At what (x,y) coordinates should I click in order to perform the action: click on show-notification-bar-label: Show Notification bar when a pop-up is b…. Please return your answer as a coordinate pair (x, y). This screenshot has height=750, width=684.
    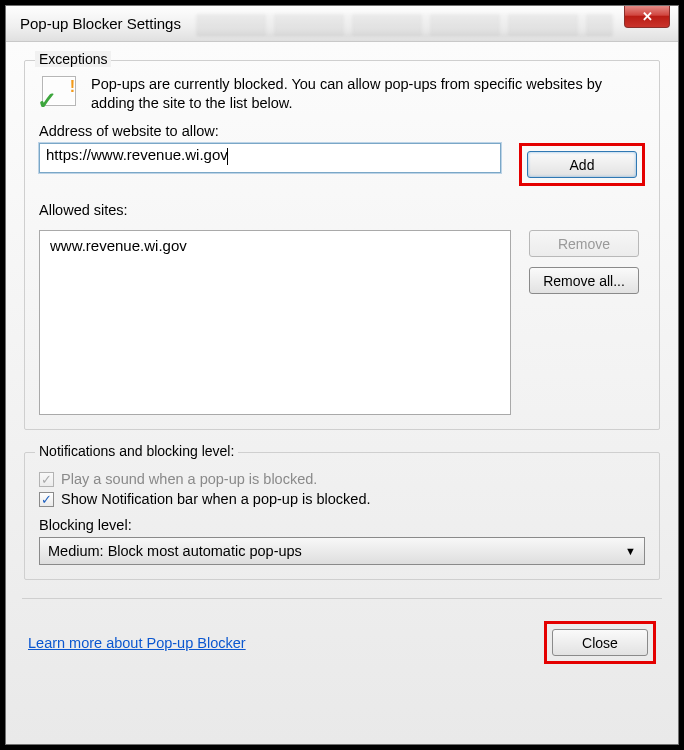
    Looking at the image, I should click on (216, 499).